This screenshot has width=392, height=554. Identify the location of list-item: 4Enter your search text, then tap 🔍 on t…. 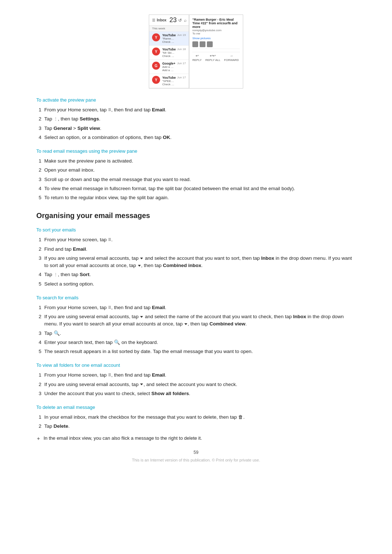
(196, 342).